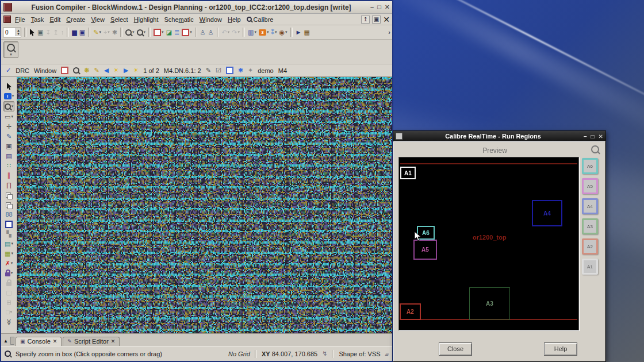 The width and height of the screenshot is (644, 362). Describe the element at coordinates (126, 71) in the screenshot. I see `next-violation-icon: ▶` at that location.